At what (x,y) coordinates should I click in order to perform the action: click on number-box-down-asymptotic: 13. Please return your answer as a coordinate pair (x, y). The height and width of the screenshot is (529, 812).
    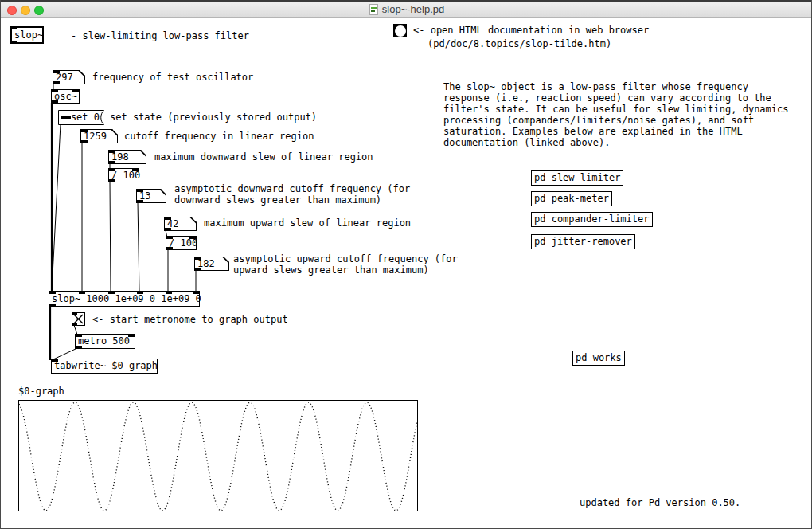
    Looking at the image, I should click on (151, 196).